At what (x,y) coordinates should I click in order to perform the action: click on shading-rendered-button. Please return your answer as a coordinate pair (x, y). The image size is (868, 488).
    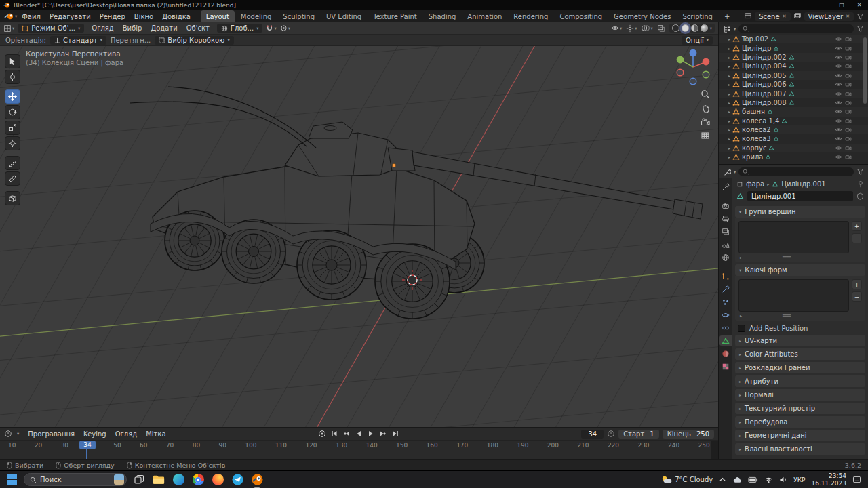
    Looking at the image, I should click on (704, 28).